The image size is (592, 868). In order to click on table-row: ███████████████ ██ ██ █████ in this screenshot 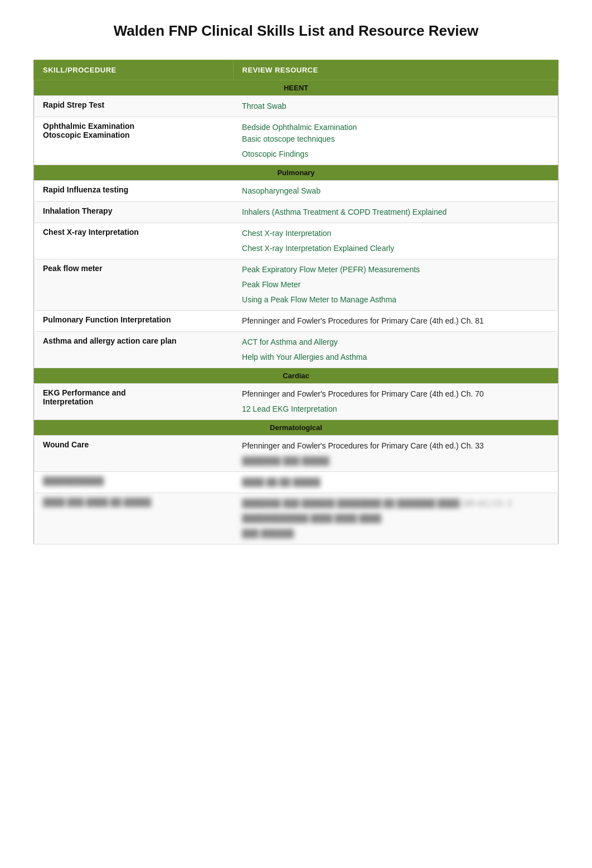, I will do `click(297, 483)`.